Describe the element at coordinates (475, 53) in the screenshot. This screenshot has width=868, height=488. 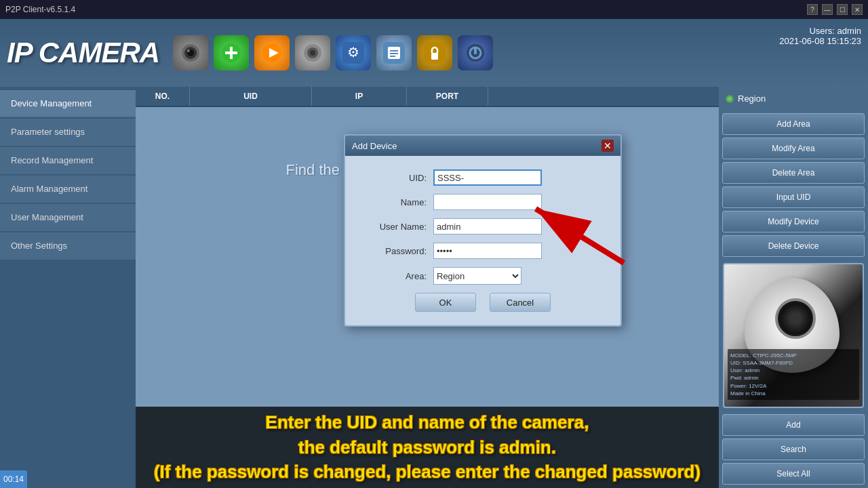
I see `power-icon` at that location.